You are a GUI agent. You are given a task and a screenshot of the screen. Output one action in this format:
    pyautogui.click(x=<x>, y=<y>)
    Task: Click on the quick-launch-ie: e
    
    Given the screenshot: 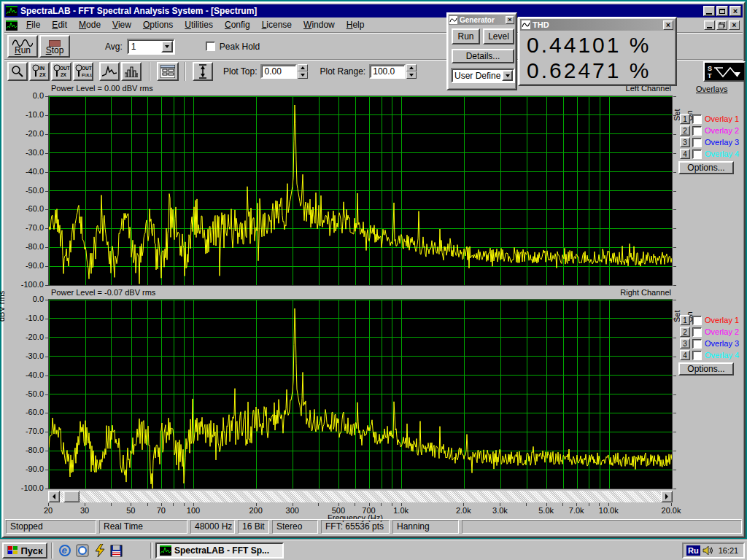 What is the action you would take?
    pyautogui.click(x=65, y=551)
    